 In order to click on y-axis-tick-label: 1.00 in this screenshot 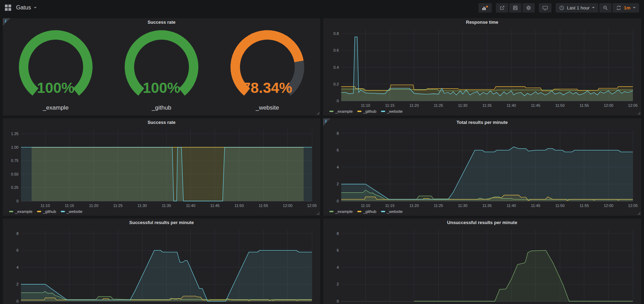, I will do `click(15, 147)`.